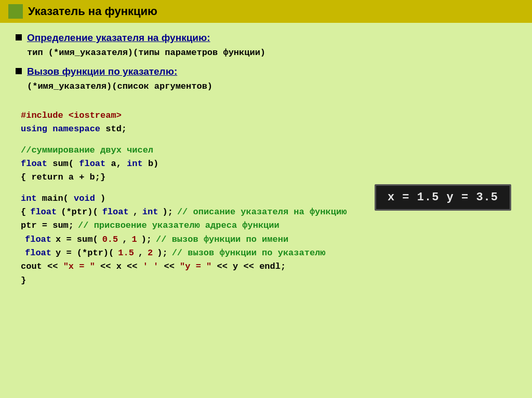 This screenshot has width=532, height=398. Describe the element at coordinates (162, 253) in the screenshot. I see `float-y-close: );` at that location.